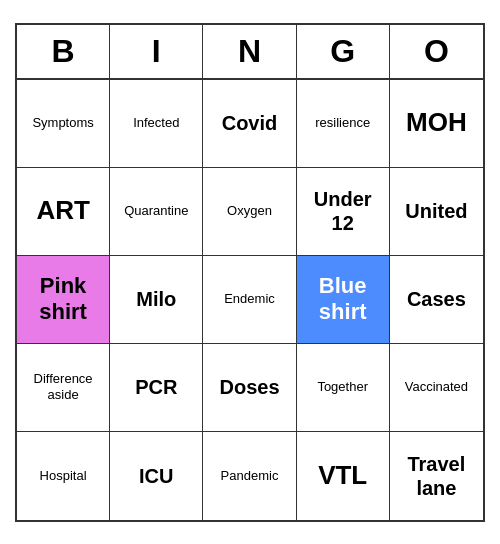 This screenshot has width=500, height=544. What do you see at coordinates (156, 124) in the screenshot?
I see `bingo-cell-1: Infected` at bounding box center [156, 124].